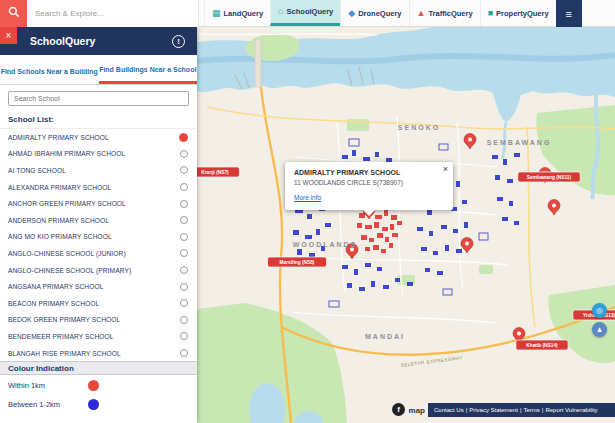 The image size is (615, 423). Describe the element at coordinates (98, 254) in the screenshot. I see `school-list-item: ANGLO-CHINESE SCHOOL (JUNIOR)` at that location.